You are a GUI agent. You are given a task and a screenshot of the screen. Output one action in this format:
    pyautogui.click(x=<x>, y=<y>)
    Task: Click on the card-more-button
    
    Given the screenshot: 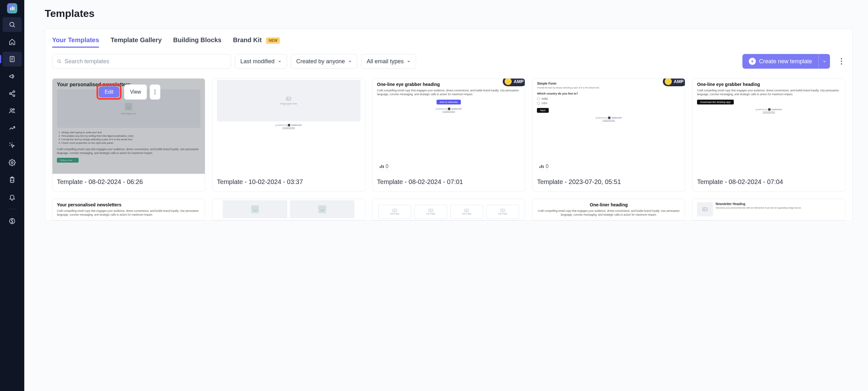 What is the action you would take?
    pyautogui.click(x=155, y=92)
    